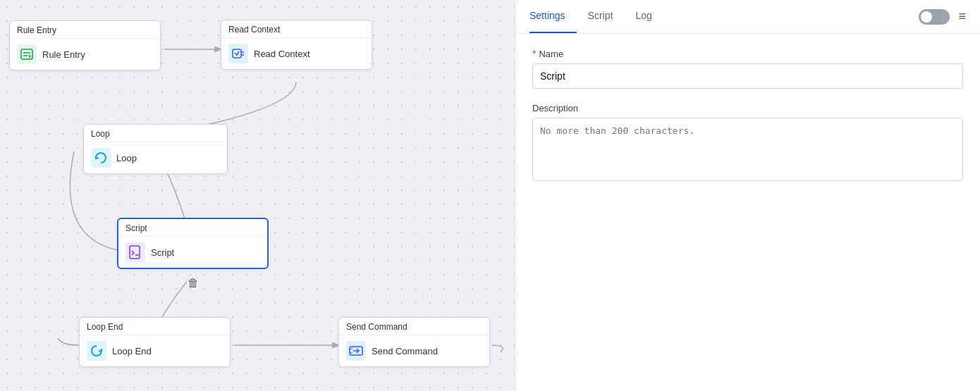  I want to click on node-send-command: Send Command Send Command, so click(415, 342).